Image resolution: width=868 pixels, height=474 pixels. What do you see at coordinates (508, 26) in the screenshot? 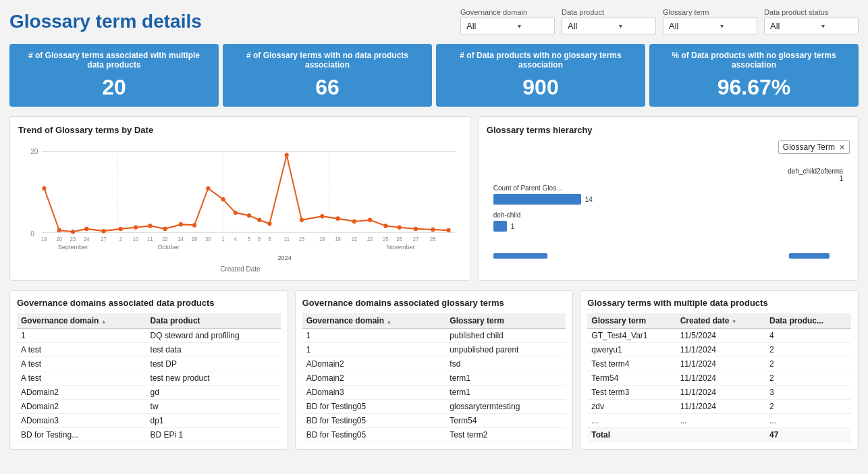
I see `filter-select-0: All ▾` at bounding box center [508, 26].